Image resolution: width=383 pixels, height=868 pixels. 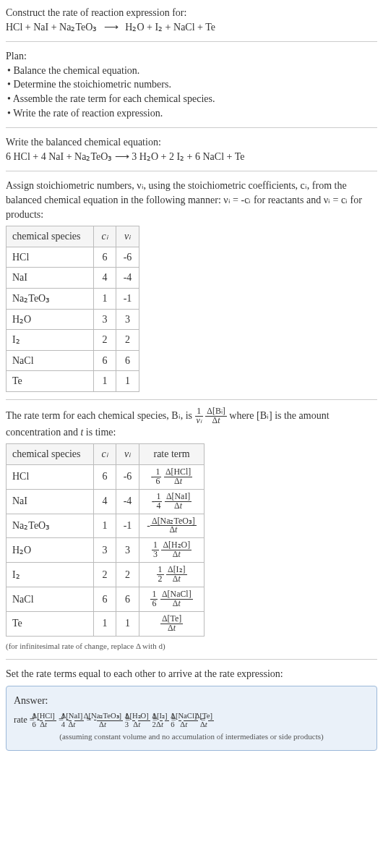 What do you see at coordinates (192, 85) in the screenshot?
I see `plan-section: Plan: Balance the chemical equation. Det…` at bounding box center [192, 85].